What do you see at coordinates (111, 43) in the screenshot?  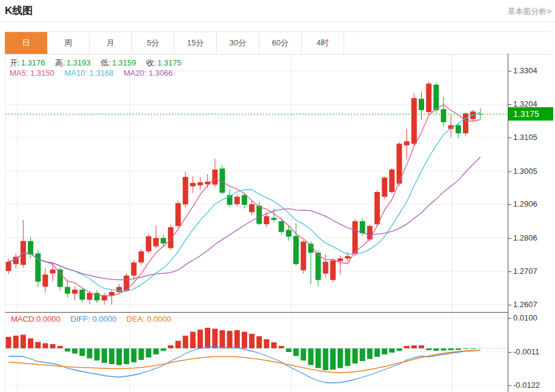 I see `tab-month: 月` at bounding box center [111, 43].